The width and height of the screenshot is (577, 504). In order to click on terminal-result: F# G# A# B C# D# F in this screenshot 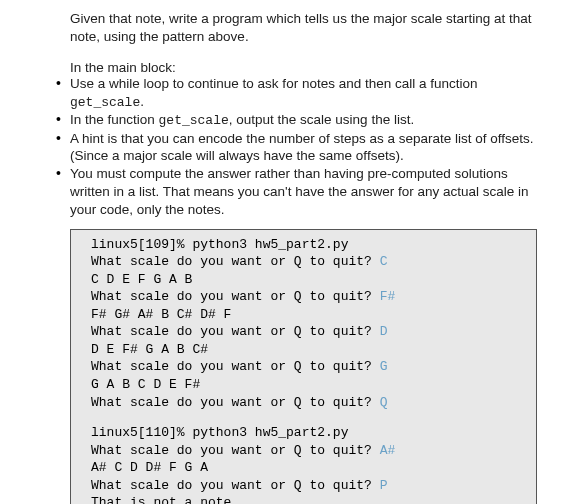, I will do `click(161, 314)`.